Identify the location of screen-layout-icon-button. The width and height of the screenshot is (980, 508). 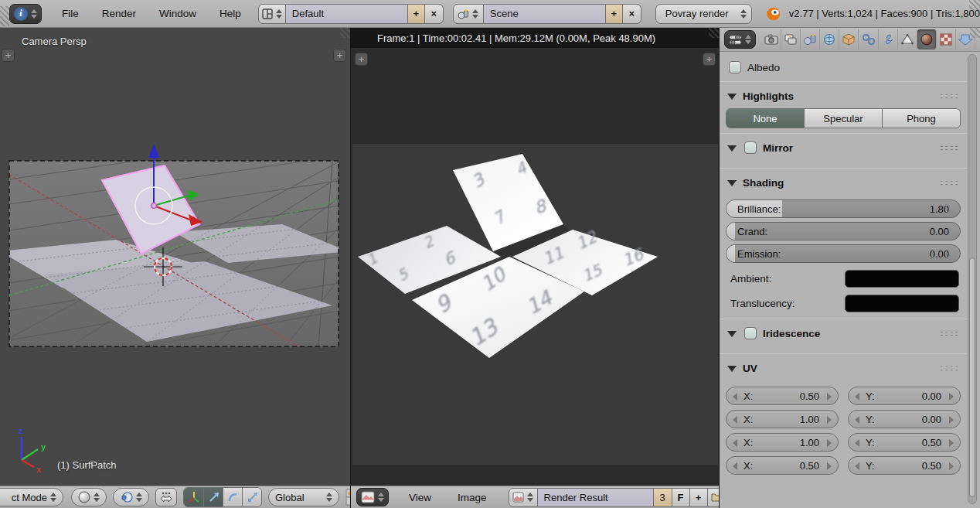
(272, 14).